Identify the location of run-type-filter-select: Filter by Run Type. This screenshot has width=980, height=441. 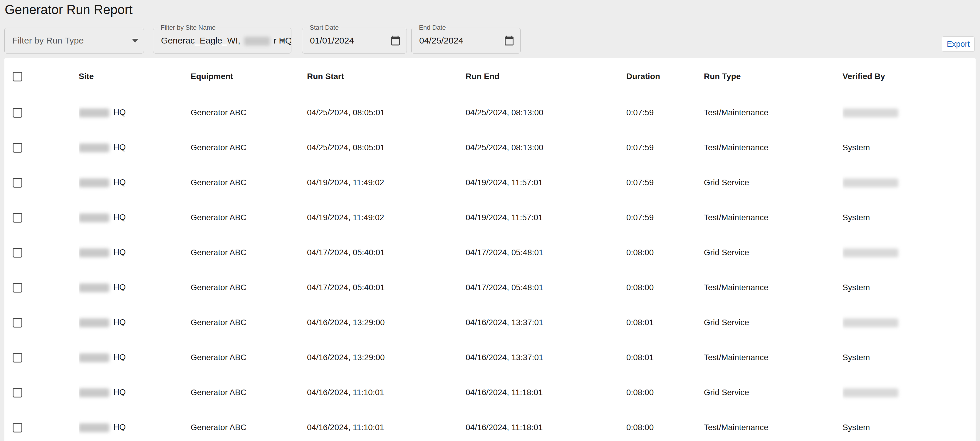
(74, 41).